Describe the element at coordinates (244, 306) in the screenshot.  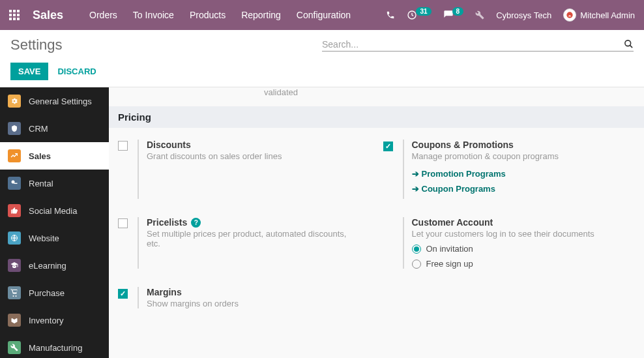
I see `setting-margins: Margins Show margins on orders` at that location.